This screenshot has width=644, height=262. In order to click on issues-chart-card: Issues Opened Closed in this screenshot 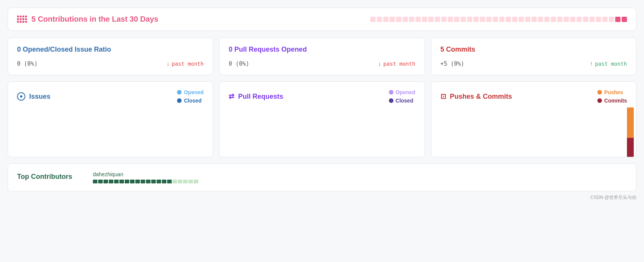, I will do `click(110, 119)`.